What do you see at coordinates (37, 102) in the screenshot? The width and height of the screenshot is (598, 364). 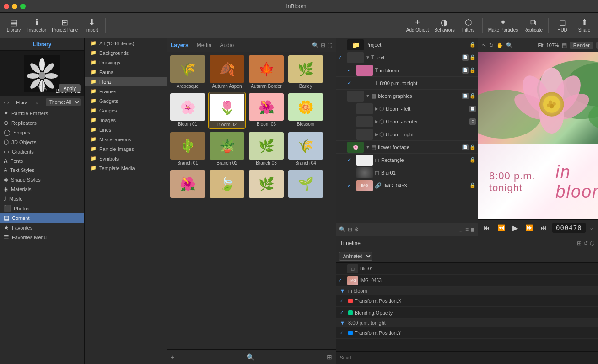 I see `flora-dropdown-icon: ⌄` at bounding box center [37, 102].